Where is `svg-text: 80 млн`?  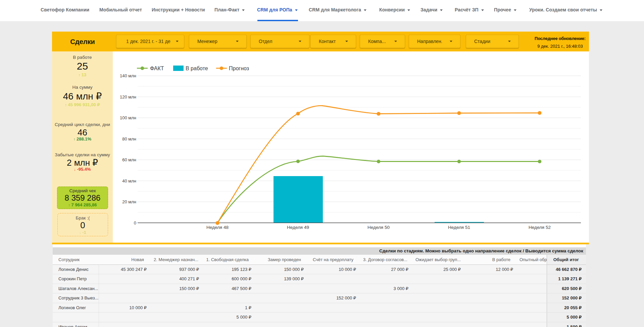 svg-text: 80 млн is located at coordinates (129, 139).